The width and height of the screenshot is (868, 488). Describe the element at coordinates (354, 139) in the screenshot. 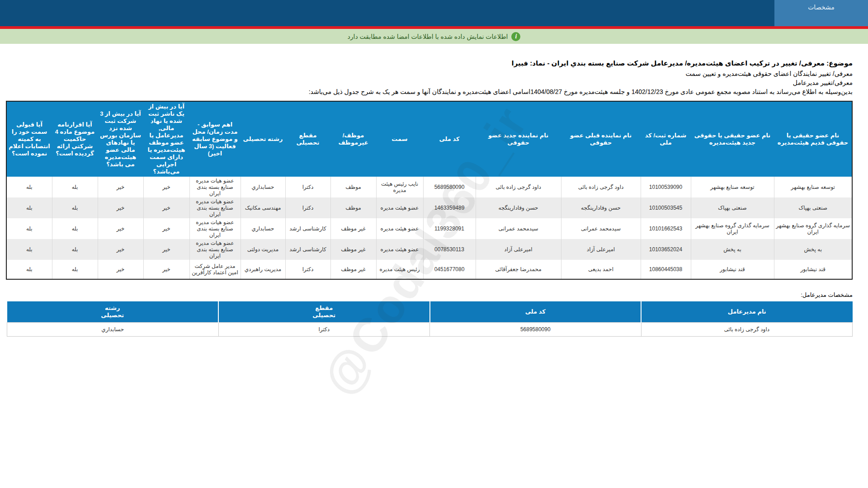

I see `board-table-header: موظف/ غیرموظف` at that location.